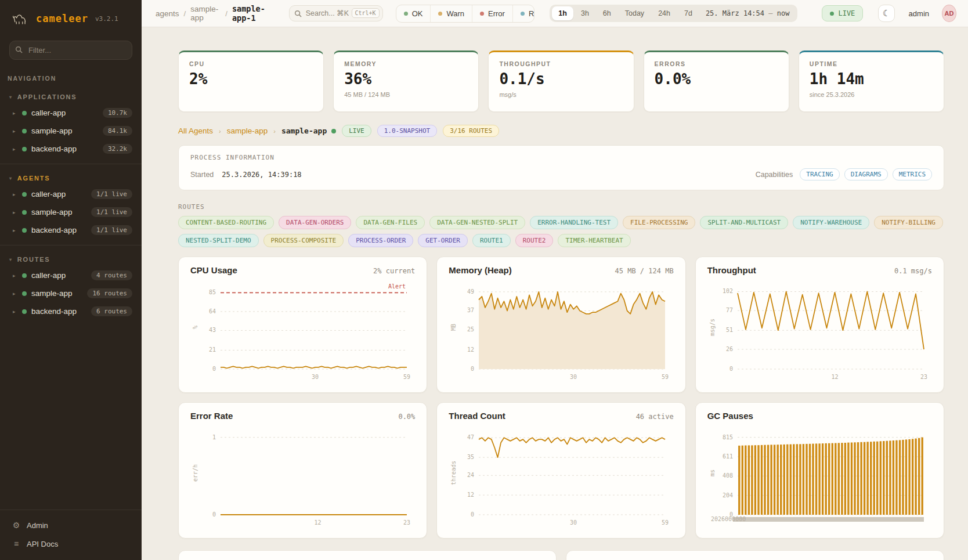 This screenshot has height=560, width=968. I want to click on route-tag-nested-split-demo: NESTED-SPLIT-DEMO, so click(218, 240).